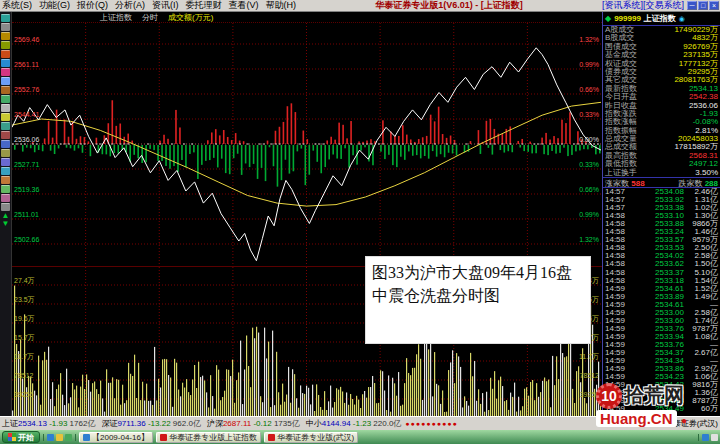 This screenshot has width=720, height=444. What do you see at coordinates (478, 300) in the screenshot?
I see `annotation-box: 图33为沪市大盘09年4月16盘中震仓洗盘分时图` at bounding box center [478, 300].